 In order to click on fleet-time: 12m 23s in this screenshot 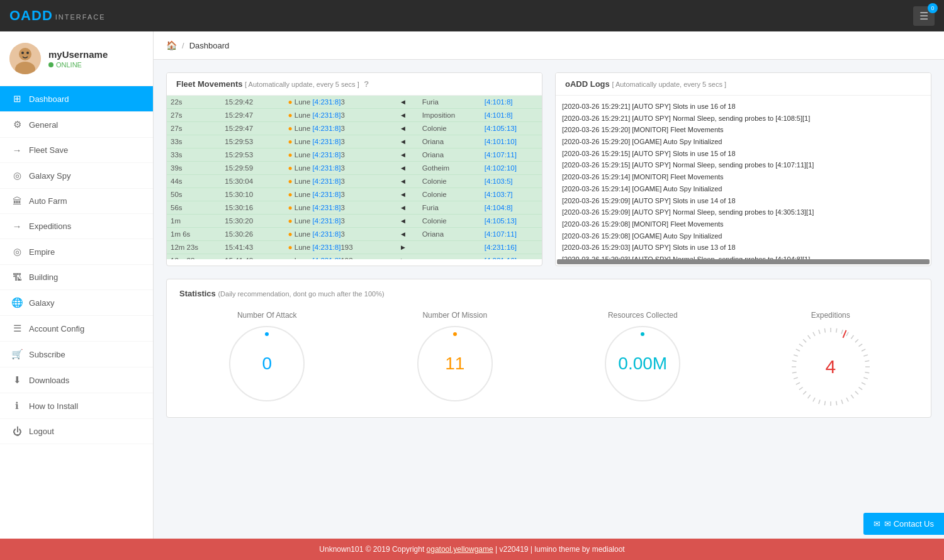, I will do `click(194, 248)`.